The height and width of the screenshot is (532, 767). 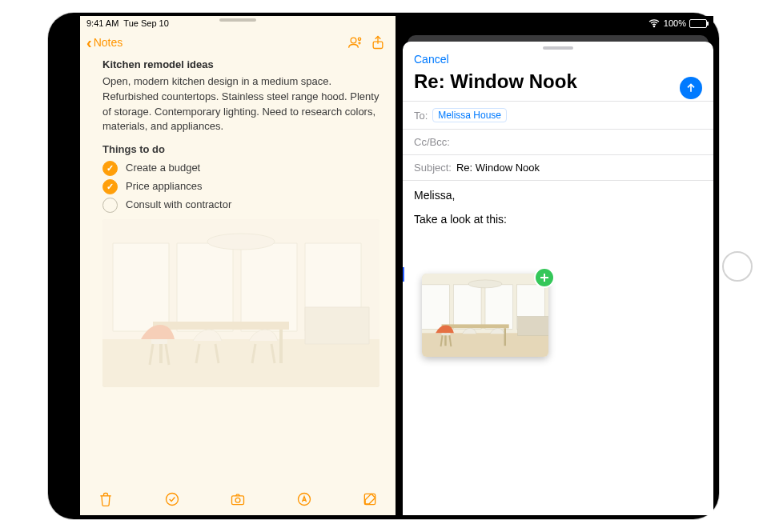 What do you see at coordinates (238, 499) in the screenshot?
I see `camera-icon` at bounding box center [238, 499].